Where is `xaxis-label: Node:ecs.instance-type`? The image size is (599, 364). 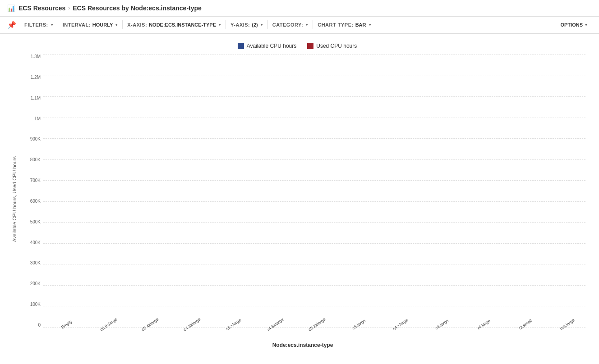 xaxis-label: Node:ecs.instance-type is located at coordinates (303, 345).